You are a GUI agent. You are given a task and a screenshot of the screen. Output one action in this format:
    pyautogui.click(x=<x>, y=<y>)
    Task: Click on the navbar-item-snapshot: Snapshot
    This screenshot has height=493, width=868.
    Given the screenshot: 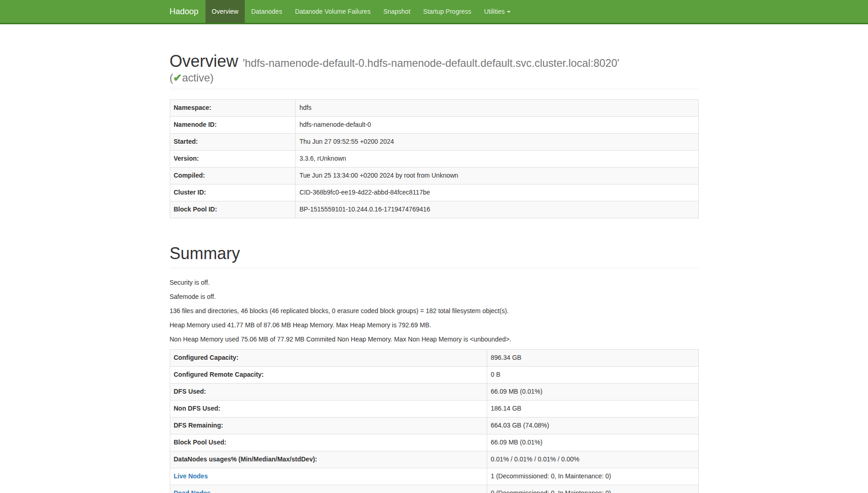 What is the action you would take?
    pyautogui.click(x=397, y=11)
    